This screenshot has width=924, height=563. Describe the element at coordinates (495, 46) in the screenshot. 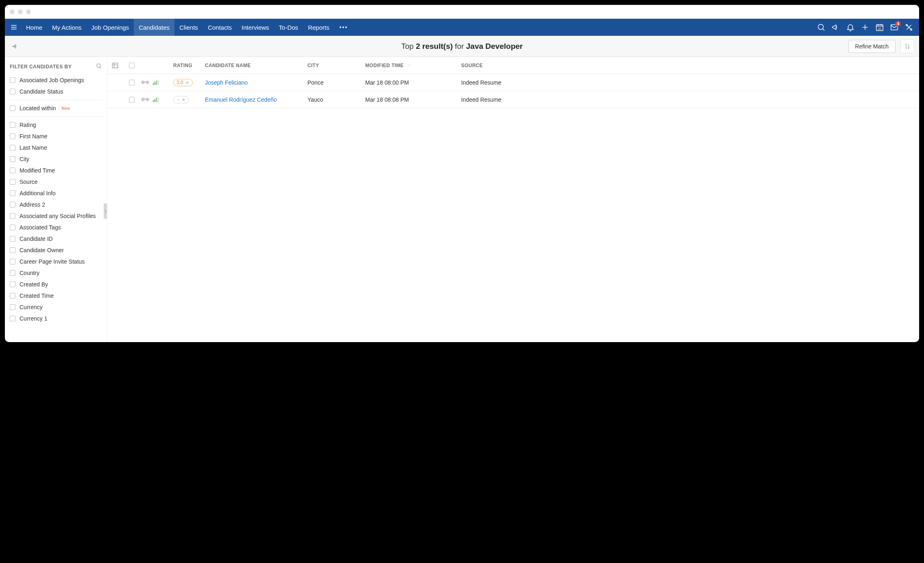

I see `results-query: Java Developer` at that location.